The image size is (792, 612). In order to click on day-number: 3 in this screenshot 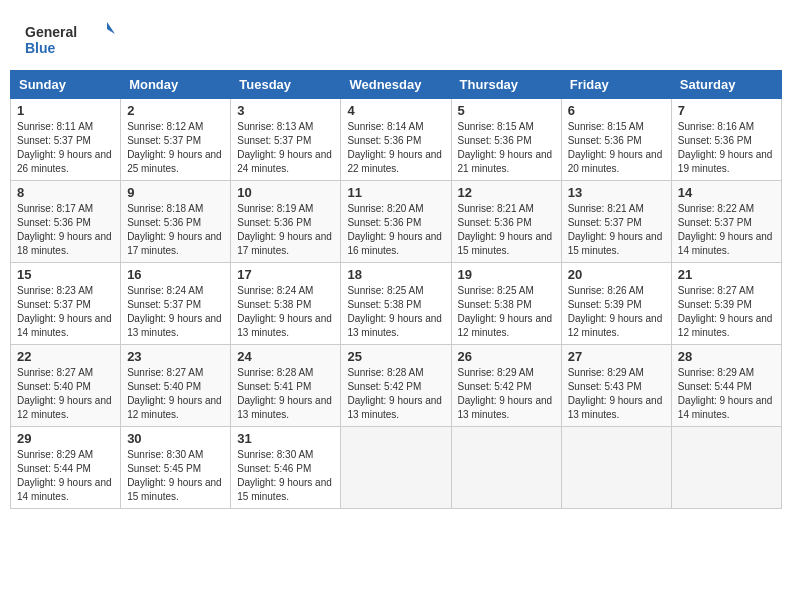, I will do `click(286, 110)`.